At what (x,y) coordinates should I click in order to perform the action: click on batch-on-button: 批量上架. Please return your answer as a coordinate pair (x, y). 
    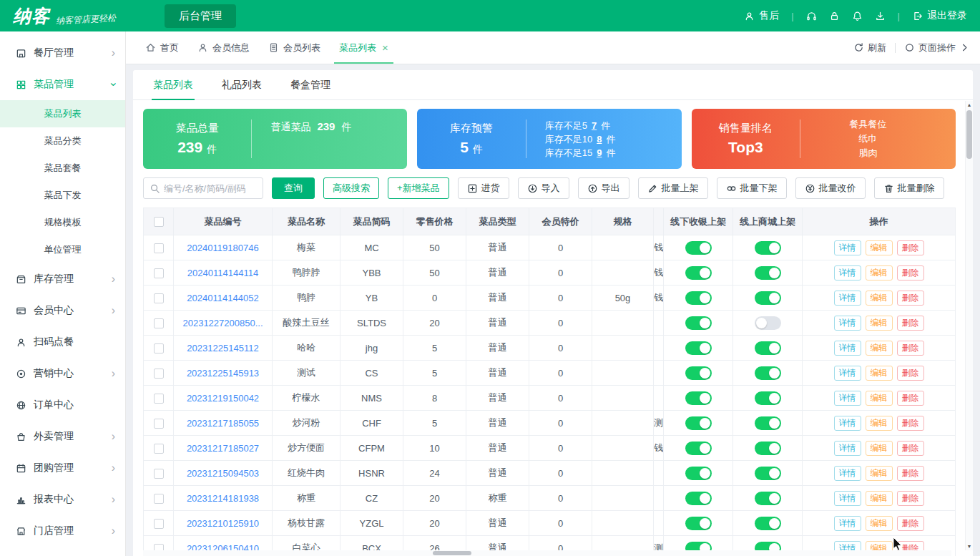
    Looking at the image, I should click on (673, 188).